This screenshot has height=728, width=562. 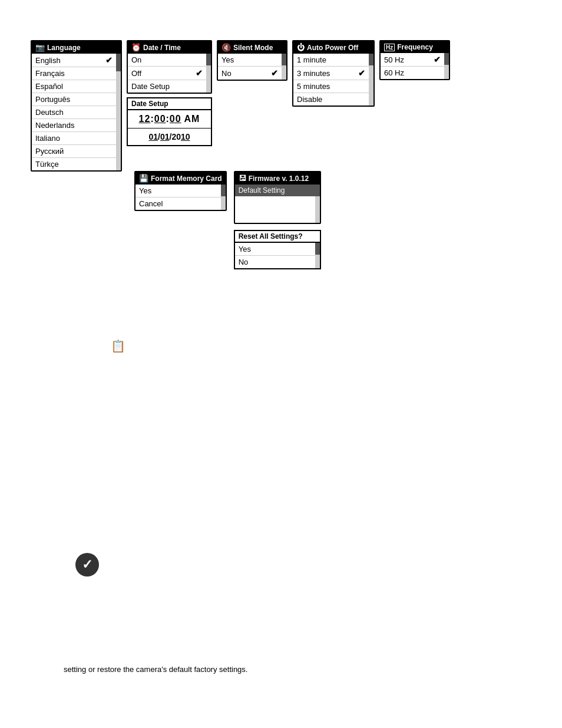 What do you see at coordinates (167, 73) in the screenshot?
I see `datetime-scroll-area: On Off ✔ Date Setup` at bounding box center [167, 73].